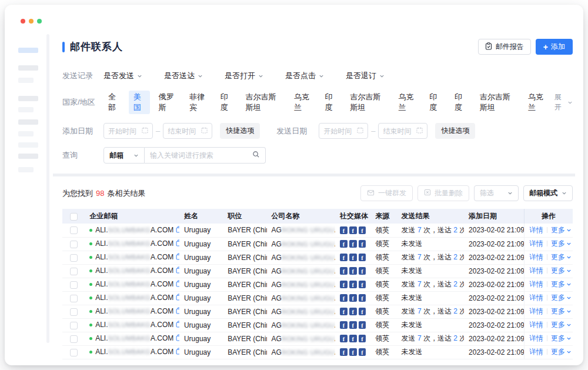  What do you see at coordinates (39, 21) in the screenshot?
I see `maximize-window-button` at bounding box center [39, 21].